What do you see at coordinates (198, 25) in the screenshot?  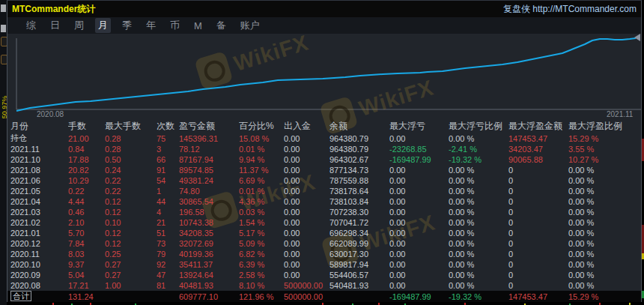 I see `menu-item-M: M` at bounding box center [198, 25].